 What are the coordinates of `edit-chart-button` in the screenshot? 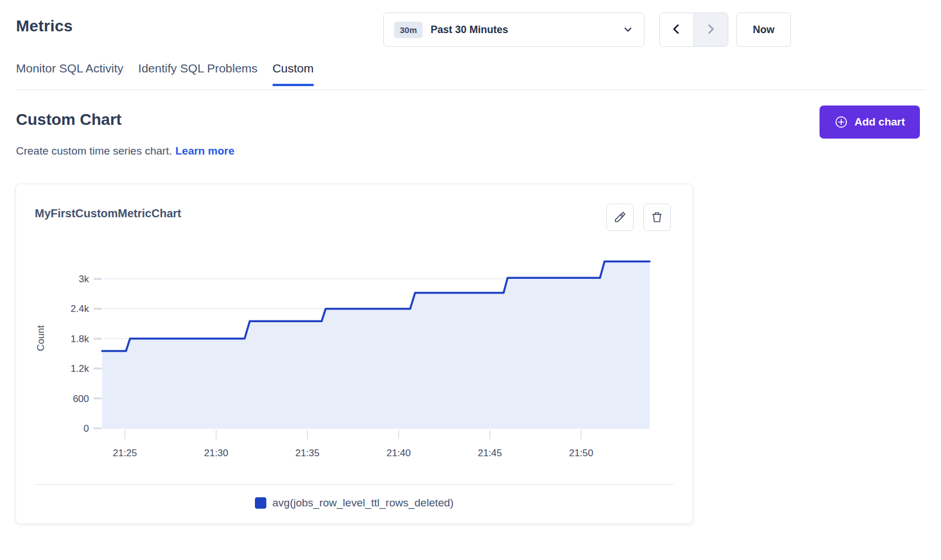 It's located at (620, 217).